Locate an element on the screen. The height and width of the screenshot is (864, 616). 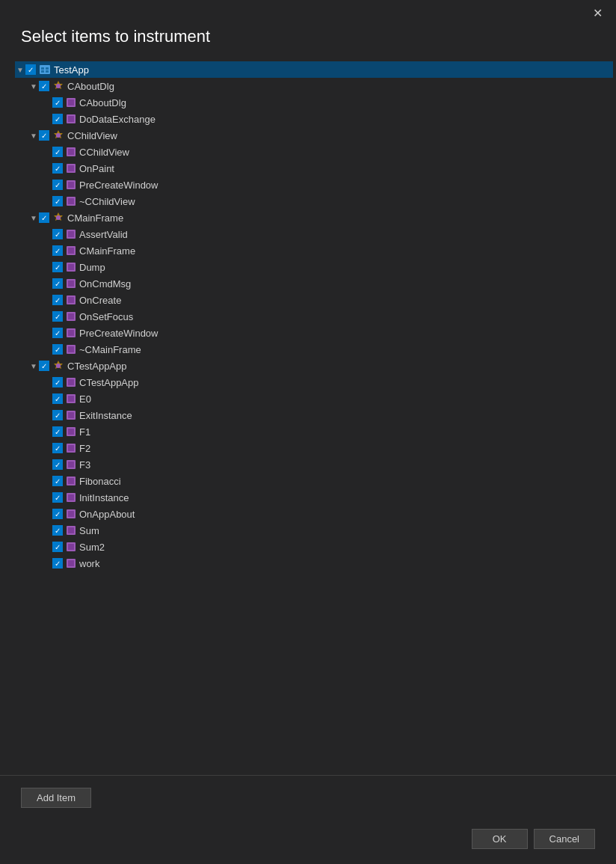
tree-row-f1: ✓ F1 is located at coordinates (314, 432).